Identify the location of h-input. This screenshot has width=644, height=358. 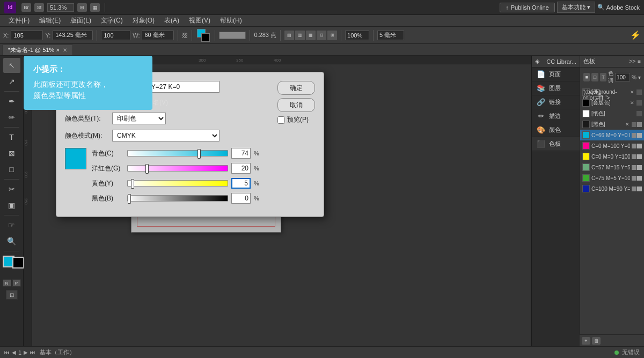
(158, 35).